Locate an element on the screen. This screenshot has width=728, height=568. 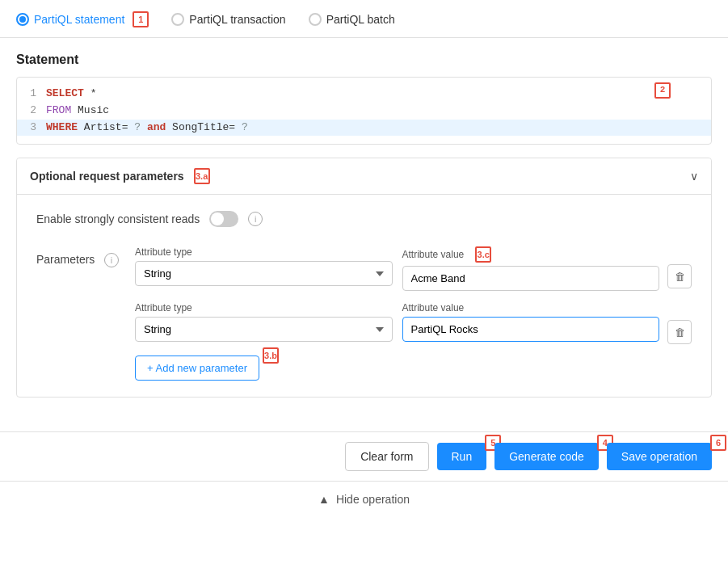
delete-param-2-button: 🗑 is located at coordinates (680, 332).